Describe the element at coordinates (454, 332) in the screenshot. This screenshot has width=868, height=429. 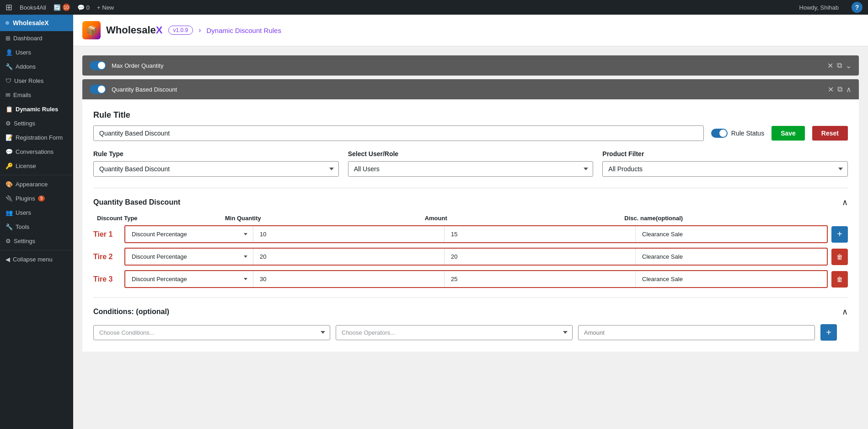
I see `operators-select: Choose Operators...` at that location.